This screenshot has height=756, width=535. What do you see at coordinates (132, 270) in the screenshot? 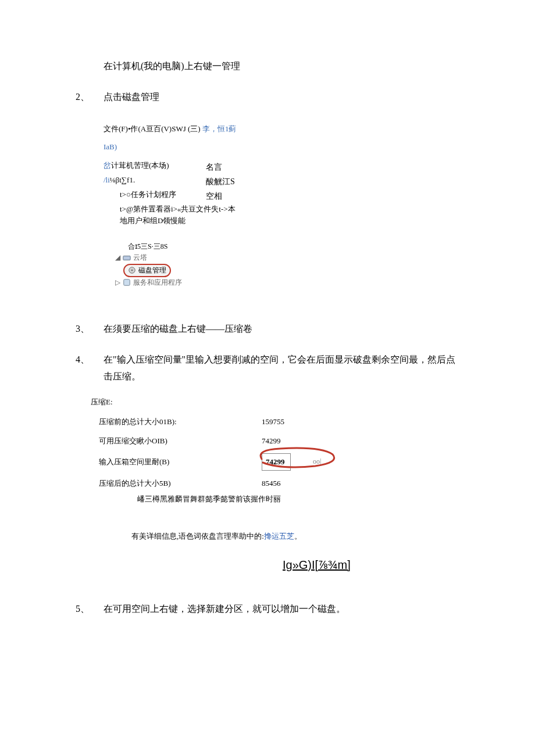
I see `disk-icon` at bounding box center [132, 270].